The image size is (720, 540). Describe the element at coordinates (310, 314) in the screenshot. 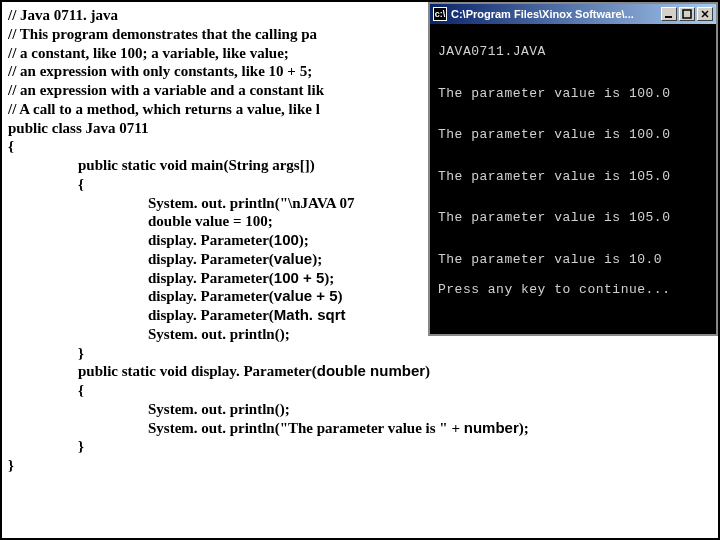

I see `arg-methodcall: Math. sqrt` at that location.